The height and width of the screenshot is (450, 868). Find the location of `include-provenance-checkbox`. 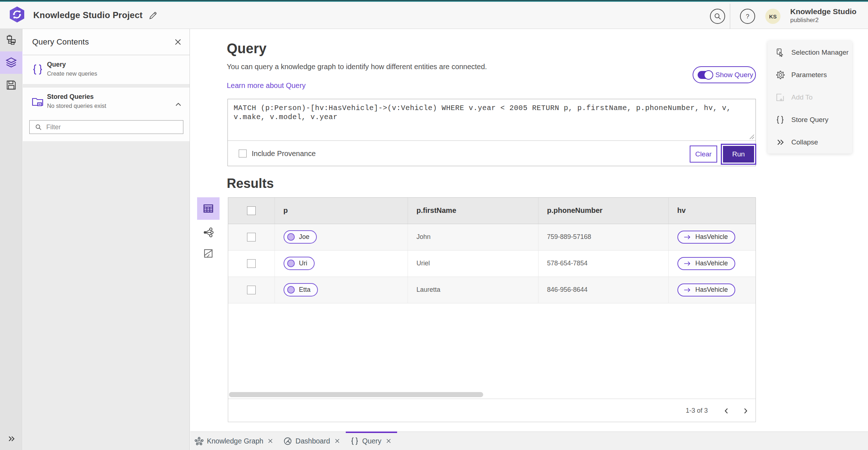

include-provenance-checkbox is located at coordinates (243, 153).